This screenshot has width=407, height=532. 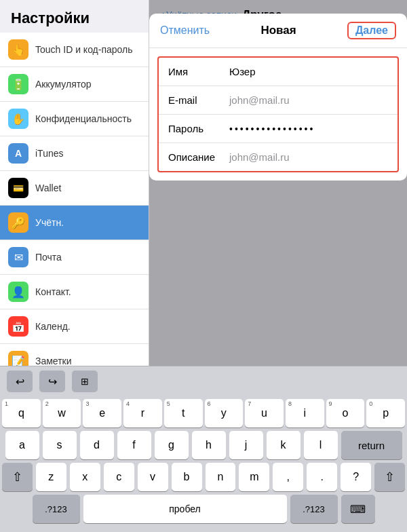 What do you see at coordinates (18, 119) in the screenshot?
I see `privacy-icon: ✋` at bounding box center [18, 119].